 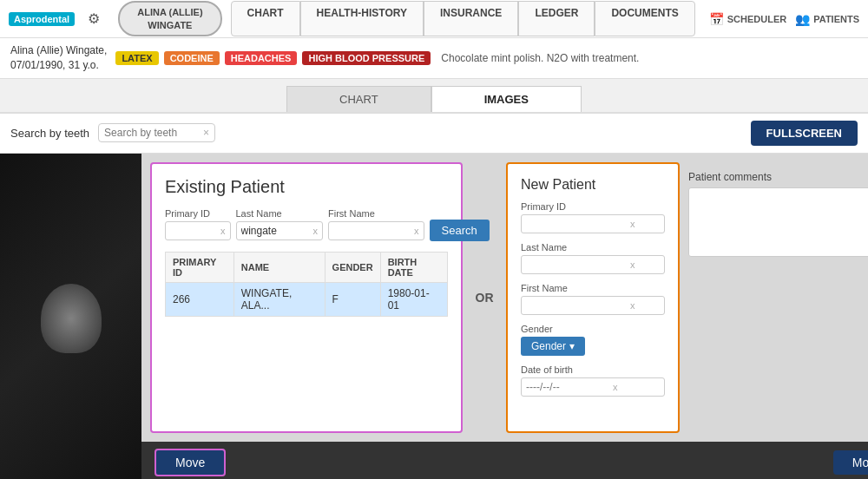 What do you see at coordinates (851, 463) in the screenshot?
I see `move-button-right: Move` at bounding box center [851, 463].